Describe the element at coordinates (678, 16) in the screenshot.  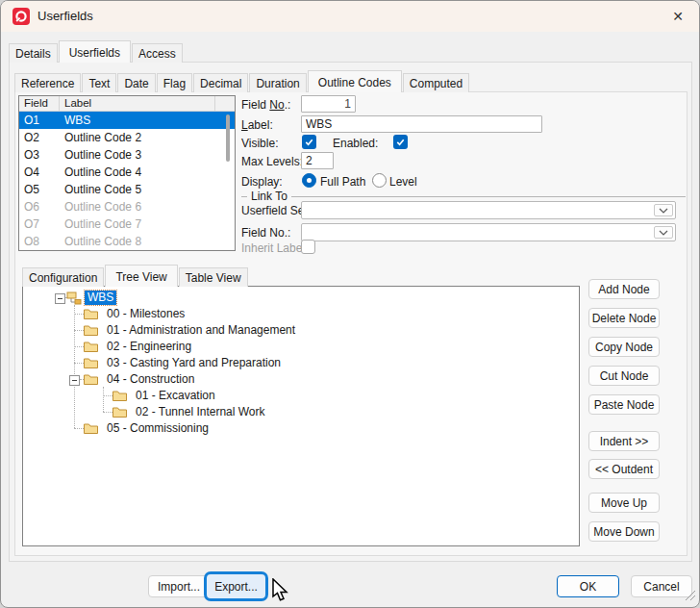
I see `close-button: ✕` at that location.